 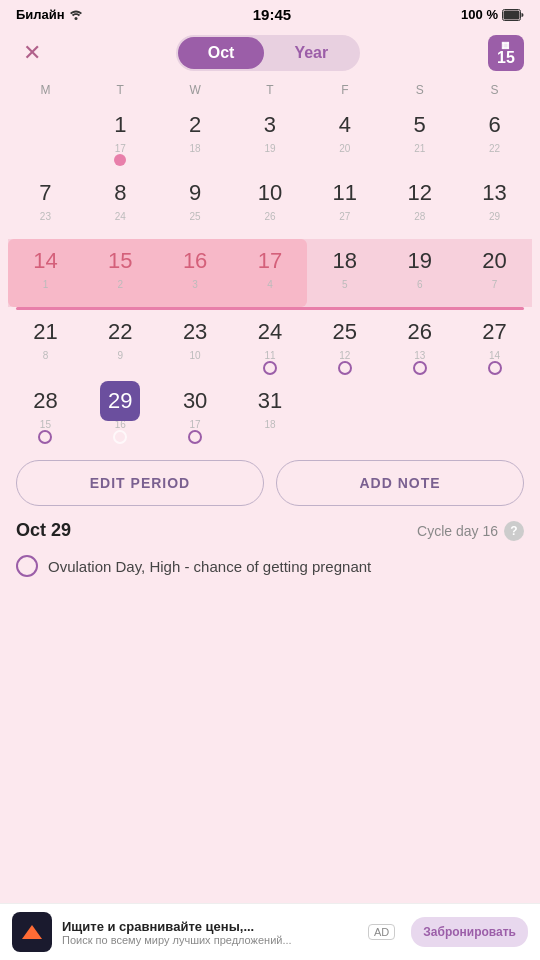 What do you see at coordinates (120, 137) in the screenshot?
I see `day-cell-1: 1 17` at bounding box center [120, 137].